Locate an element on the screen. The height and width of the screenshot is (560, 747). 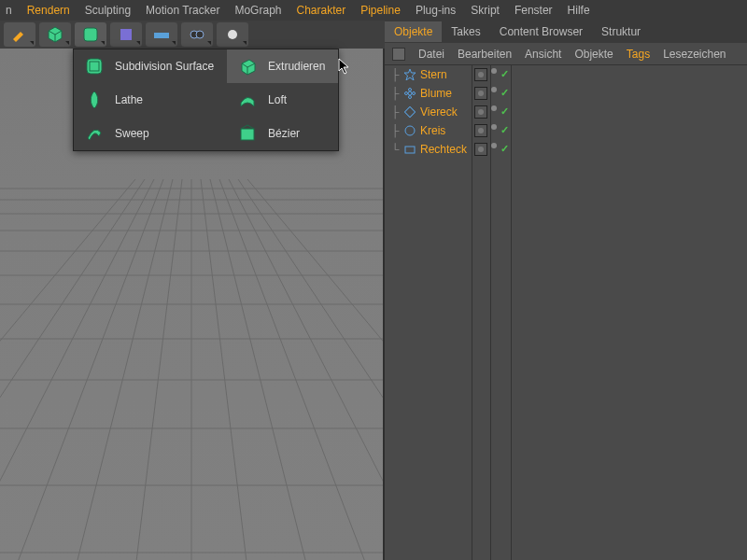
tool-deformer is located at coordinates (126, 35).